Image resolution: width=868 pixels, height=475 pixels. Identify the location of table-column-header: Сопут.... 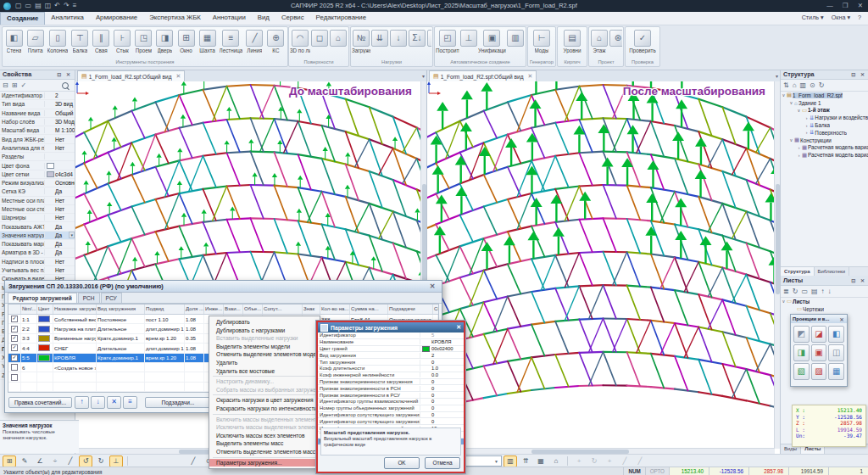
(283, 309).